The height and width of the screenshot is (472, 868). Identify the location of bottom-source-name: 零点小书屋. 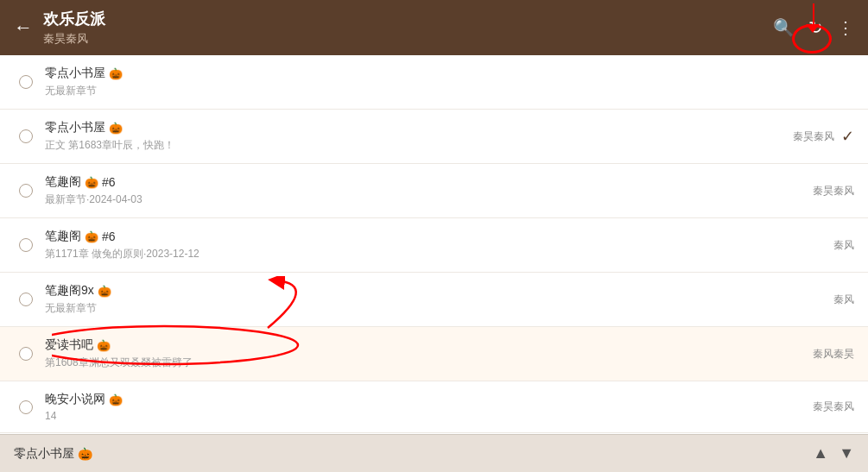
(44, 454).